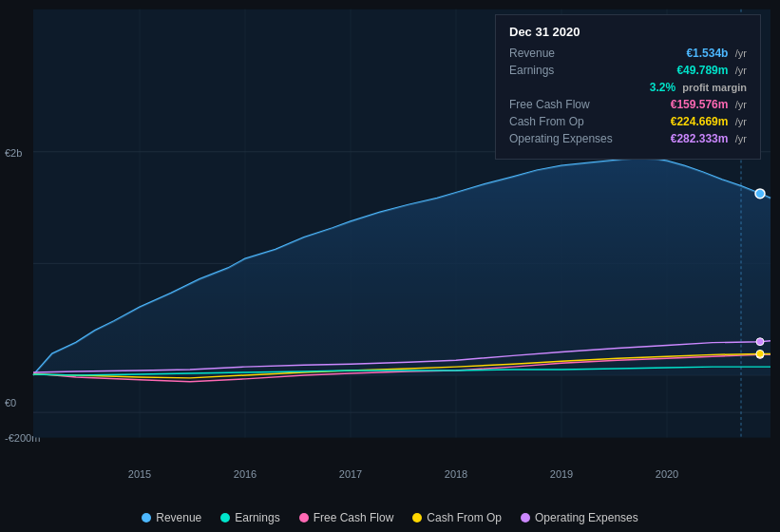 The height and width of the screenshot is (532, 780). I want to click on tooltip-value-revenue: €1.534b /yr, so click(716, 53).